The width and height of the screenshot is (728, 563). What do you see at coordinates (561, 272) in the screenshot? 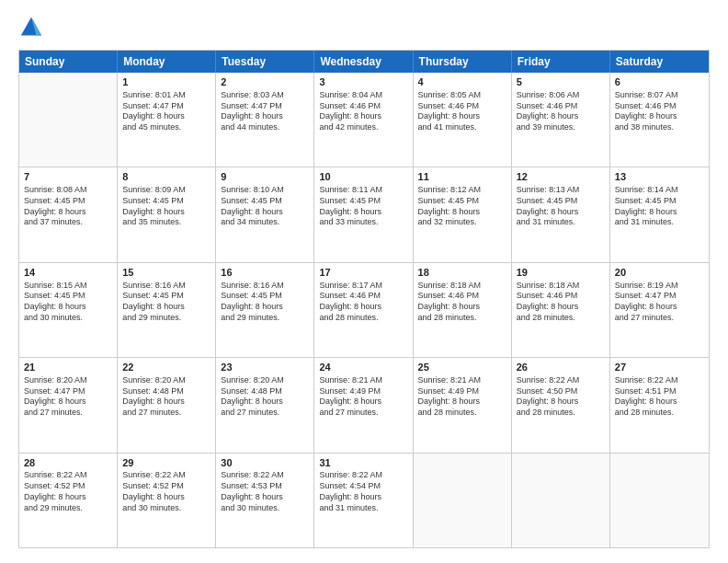
I see `day-number: 19` at bounding box center [561, 272].